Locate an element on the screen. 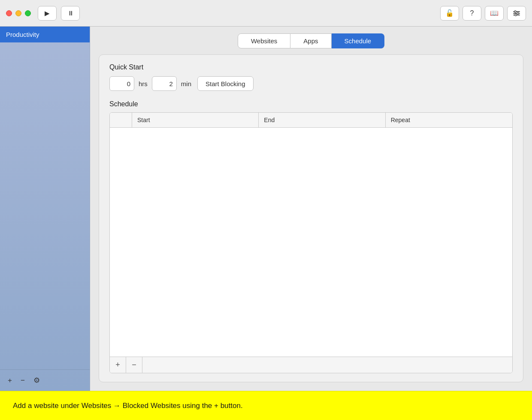 This screenshot has width=532, height=420. tabs-bar: Websites Apps Schedule is located at coordinates (311, 38).